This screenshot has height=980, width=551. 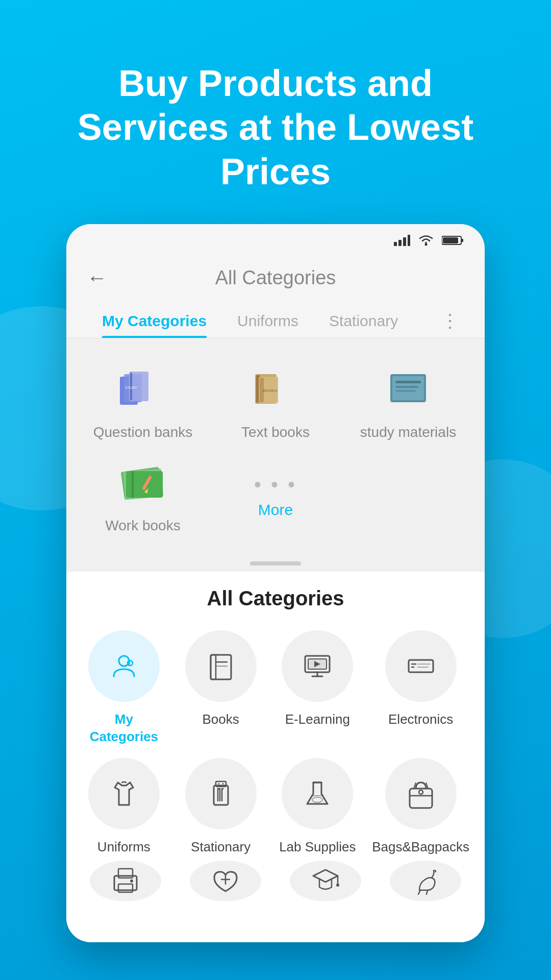 I want to click on signal-icon, so click(x=402, y=241).